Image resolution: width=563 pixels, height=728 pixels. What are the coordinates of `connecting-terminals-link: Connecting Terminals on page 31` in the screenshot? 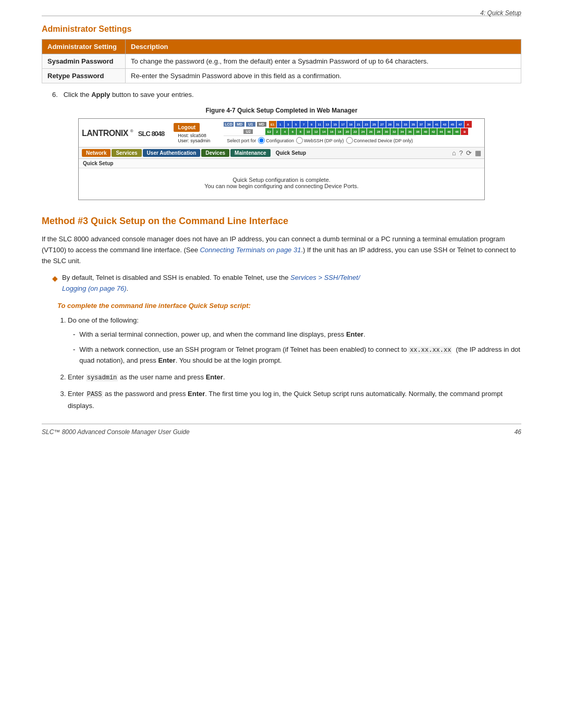 It's located at (250, 250).